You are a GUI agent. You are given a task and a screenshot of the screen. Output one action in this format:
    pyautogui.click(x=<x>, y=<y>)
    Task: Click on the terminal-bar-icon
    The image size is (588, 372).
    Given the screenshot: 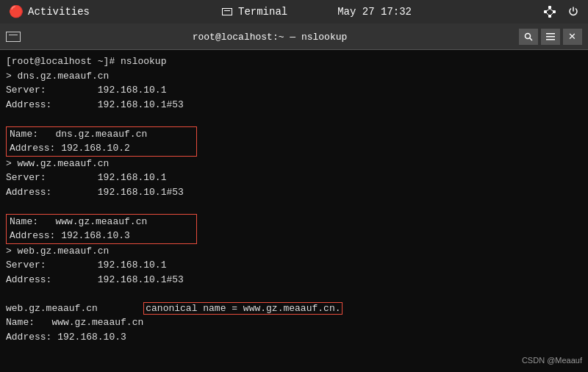 What is the action you would take?
    pyautogui.click(x=227, y=12)
    